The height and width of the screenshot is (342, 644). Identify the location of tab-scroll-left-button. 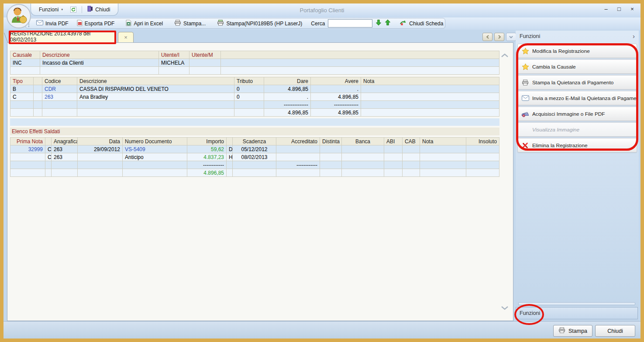
(487, 37).